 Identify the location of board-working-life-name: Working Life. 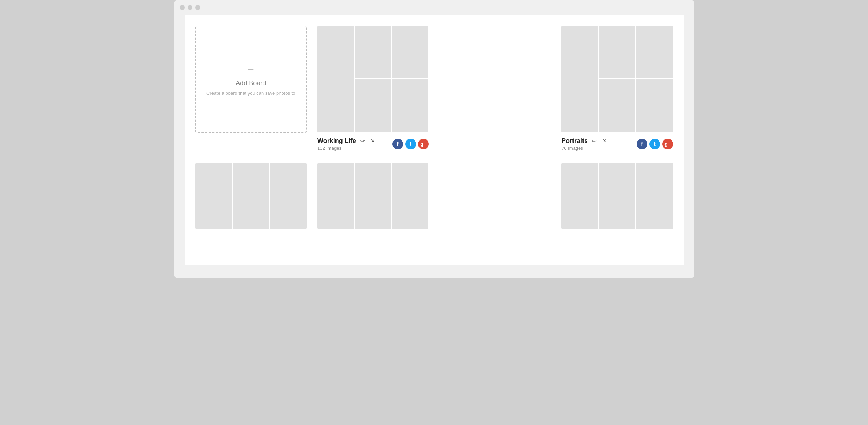
(337, 141).